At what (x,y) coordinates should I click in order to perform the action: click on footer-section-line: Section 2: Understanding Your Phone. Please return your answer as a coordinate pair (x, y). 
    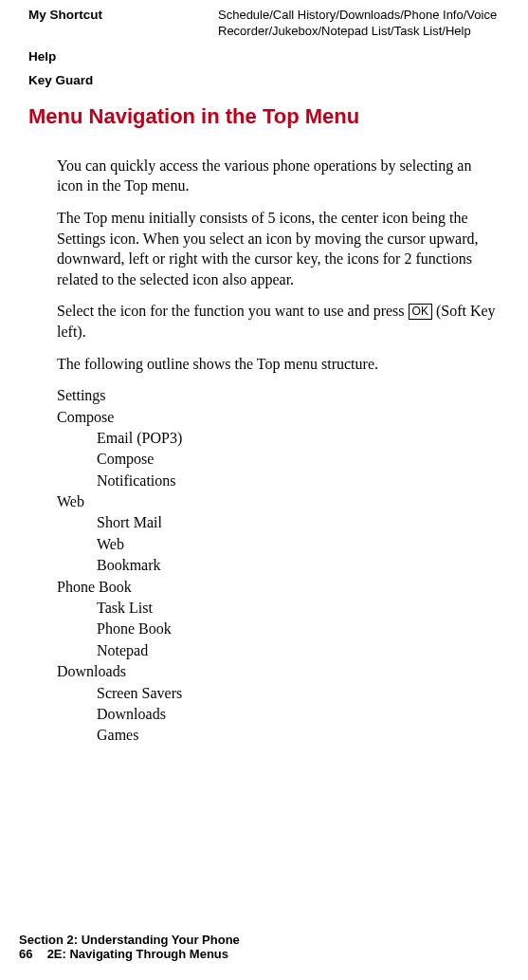
    Looking at the image, I should click on (129, 939).